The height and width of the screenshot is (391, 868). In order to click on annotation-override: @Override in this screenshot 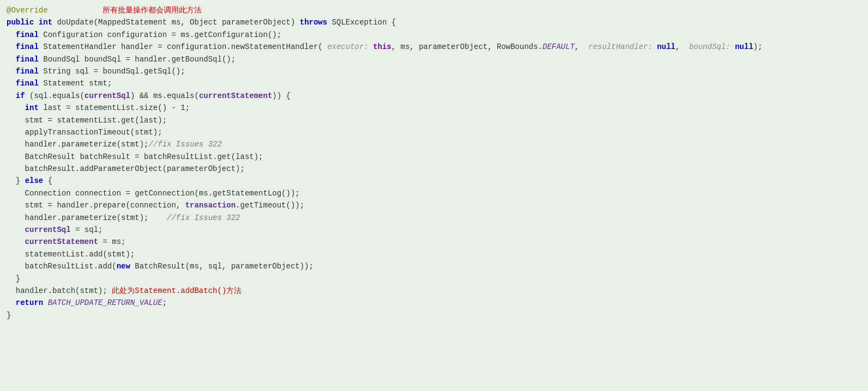, I will do `click(27, 10)`.